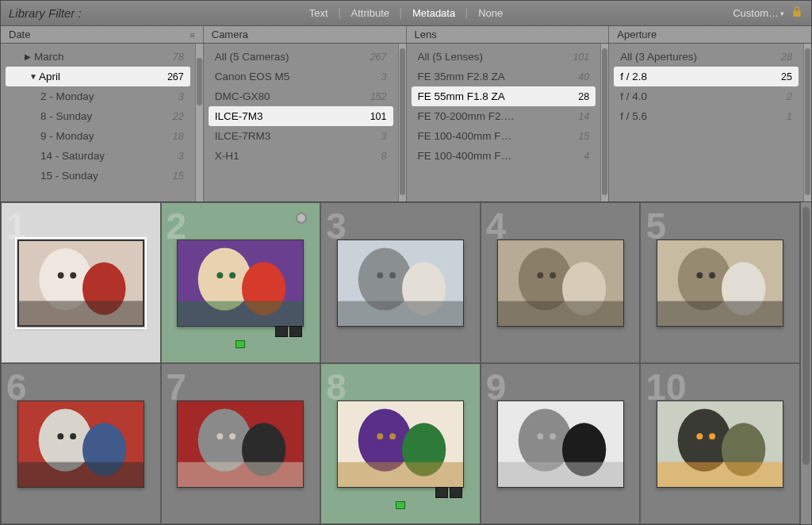  Describe the element at coordinates (29, 57) in the screenshot. I see `disclosure-triangle-icon: ▶` at that location.